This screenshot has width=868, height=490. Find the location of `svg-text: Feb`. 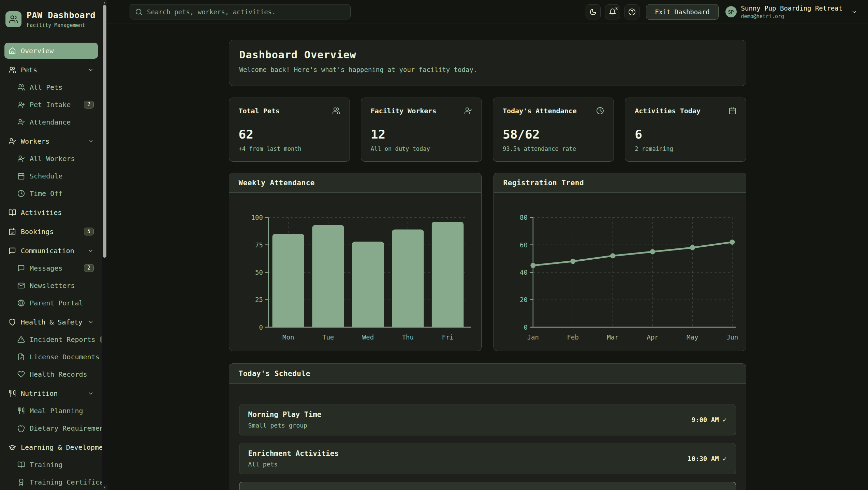

svg-text: Feb is located at coordinates (573, 337).